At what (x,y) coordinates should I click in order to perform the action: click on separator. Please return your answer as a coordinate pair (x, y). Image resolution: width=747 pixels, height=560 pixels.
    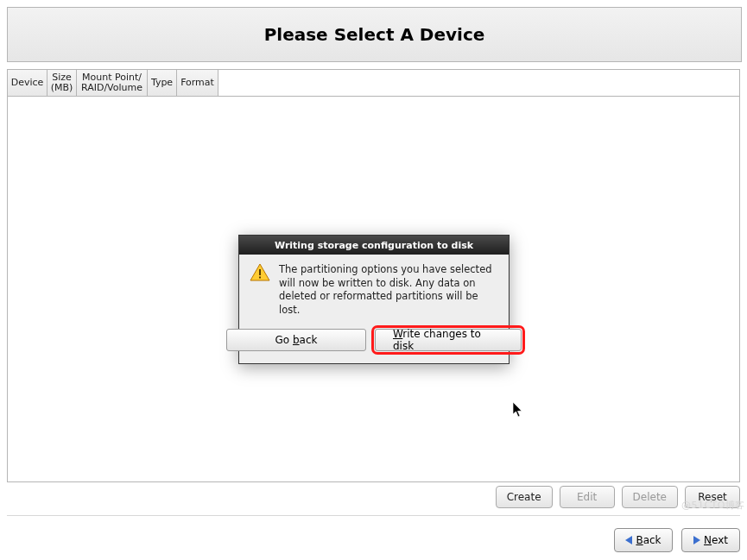
    Looking at the image, I should click on (373, 516).